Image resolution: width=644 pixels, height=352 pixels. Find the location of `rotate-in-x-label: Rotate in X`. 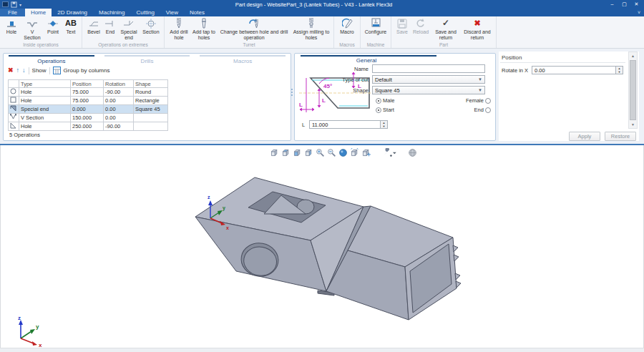

rotate-in-x-label: Rotate in X is located at coordinates (517, 70).